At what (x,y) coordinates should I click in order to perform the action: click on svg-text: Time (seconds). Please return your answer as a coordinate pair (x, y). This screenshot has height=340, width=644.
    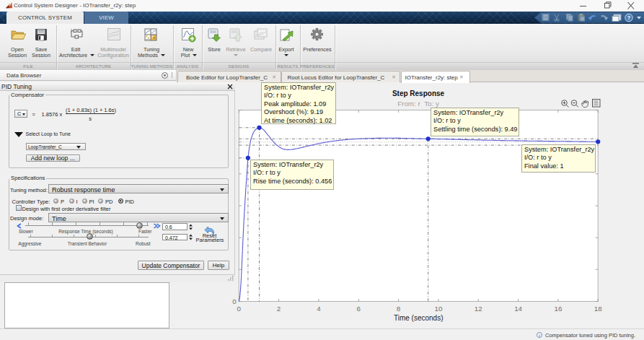
    Looking at the image, I should click on (418, 318).